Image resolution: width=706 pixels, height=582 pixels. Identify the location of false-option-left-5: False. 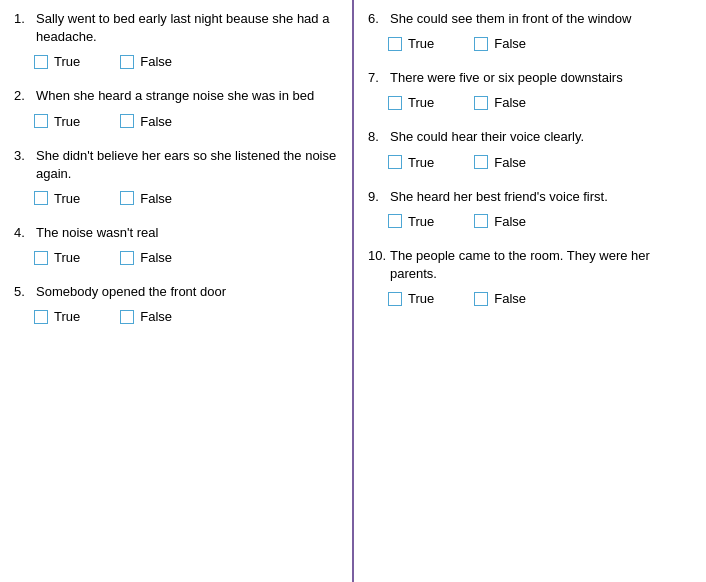
(146, 316).